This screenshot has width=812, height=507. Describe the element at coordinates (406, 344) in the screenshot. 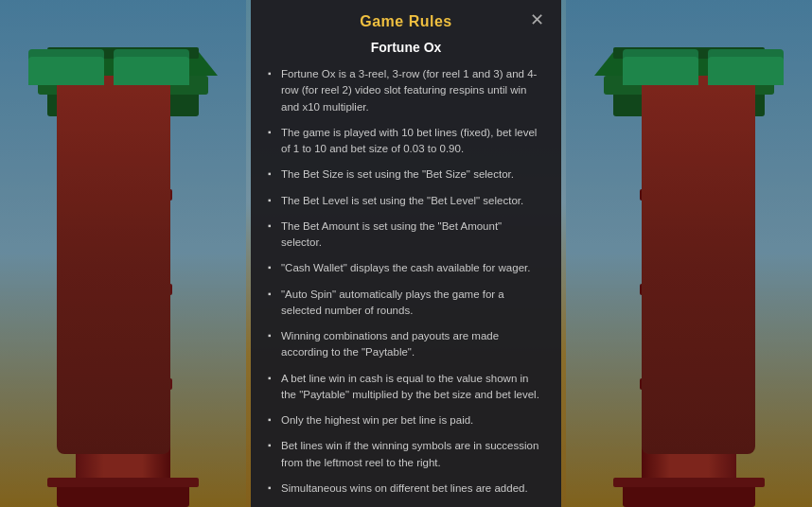

I see `rule-item: Winning combinations and payouts are mad…` at that location.